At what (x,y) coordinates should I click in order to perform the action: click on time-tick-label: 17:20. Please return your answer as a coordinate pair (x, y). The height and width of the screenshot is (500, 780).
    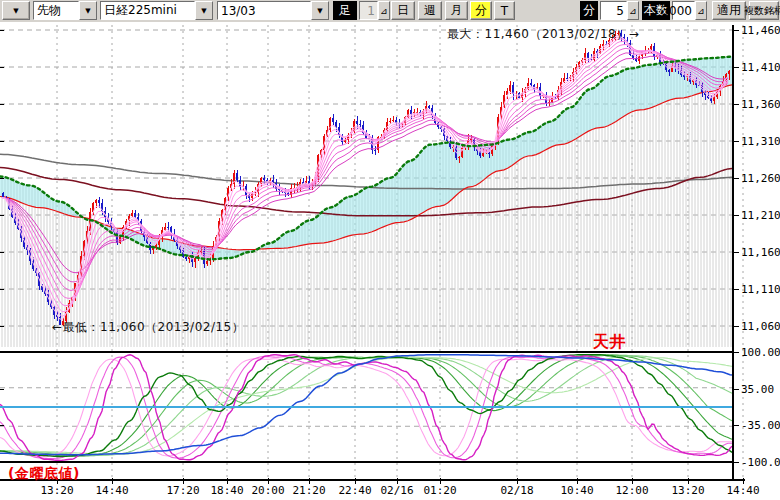
    Looking at the image, I should click on (182, 490).